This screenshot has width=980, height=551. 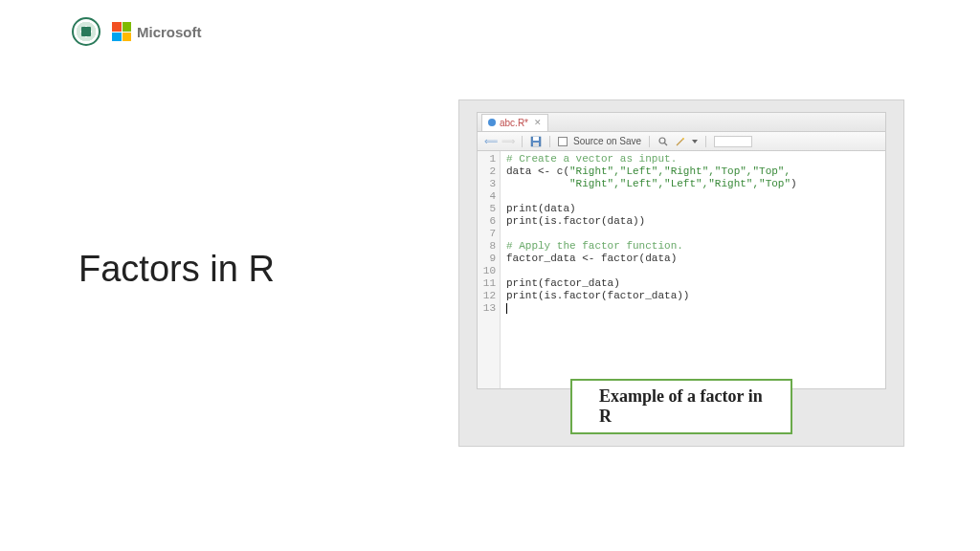 What do you see at coordinates (663, 142) in the screenshot?
I see `search-icon` at bounding box center [663, 142].